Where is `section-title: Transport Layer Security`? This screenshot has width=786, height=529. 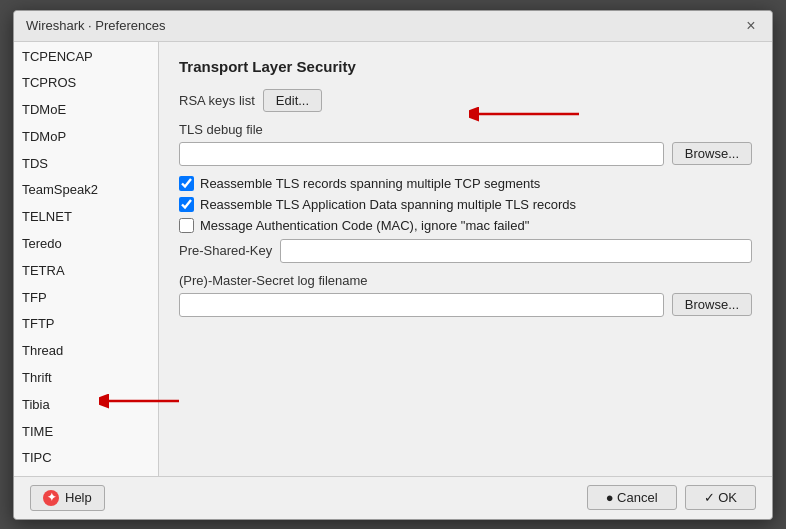 section-title: Transport Layer Security is located at coordinates (466, 66).